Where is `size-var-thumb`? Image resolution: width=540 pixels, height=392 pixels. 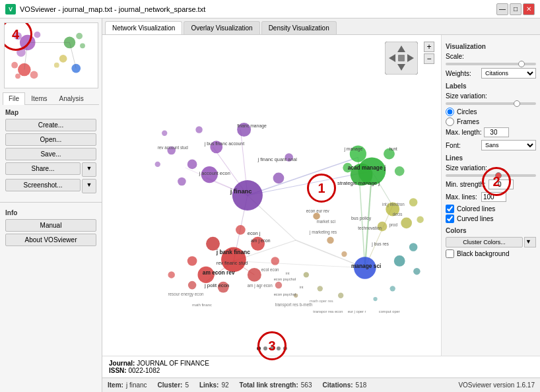 size-var-thumb is located at coordinates (517, 104).